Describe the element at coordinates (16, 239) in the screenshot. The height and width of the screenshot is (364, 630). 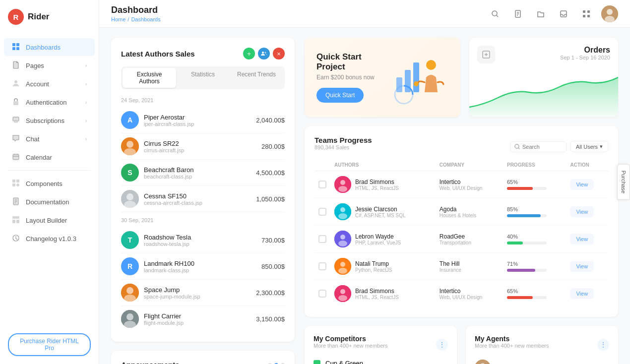
I see `changelog-icon` at that location.